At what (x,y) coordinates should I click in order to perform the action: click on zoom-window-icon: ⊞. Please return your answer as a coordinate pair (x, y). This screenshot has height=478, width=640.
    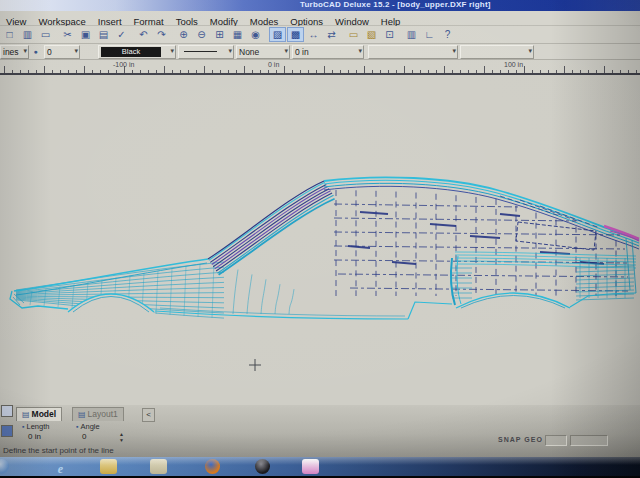
    Looking at the image, I should click on (220, 34).